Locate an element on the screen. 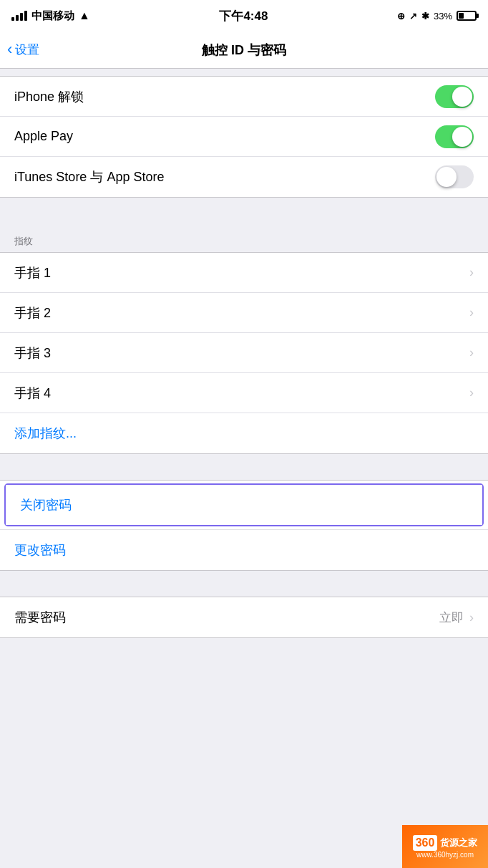 The width and height of the screenshot is (488, 868). toggle-section: iPhone 解锁 Apple Pay iTunes Store 与 App S… is located at coordinates (244, 137).